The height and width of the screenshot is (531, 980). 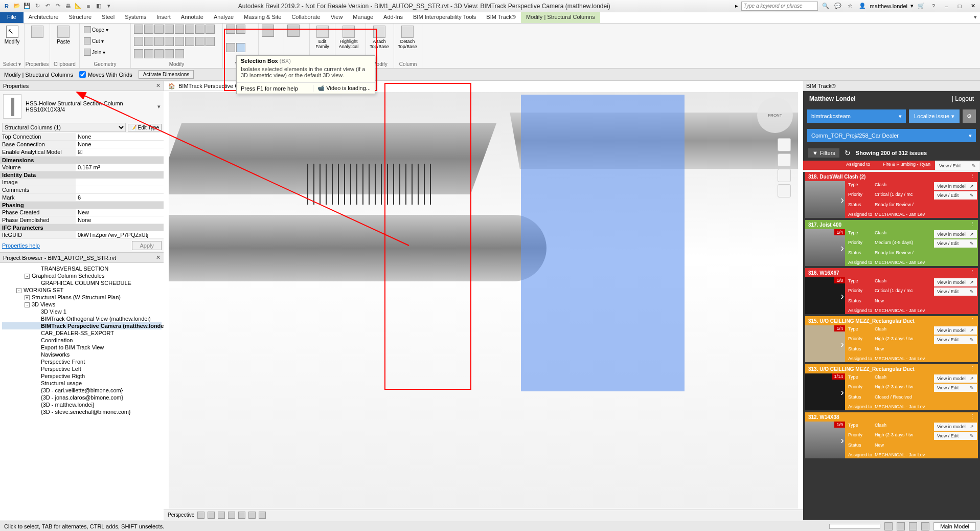 I want to click on property-row: Volume0.167 m³, so click(x=82, y=168).